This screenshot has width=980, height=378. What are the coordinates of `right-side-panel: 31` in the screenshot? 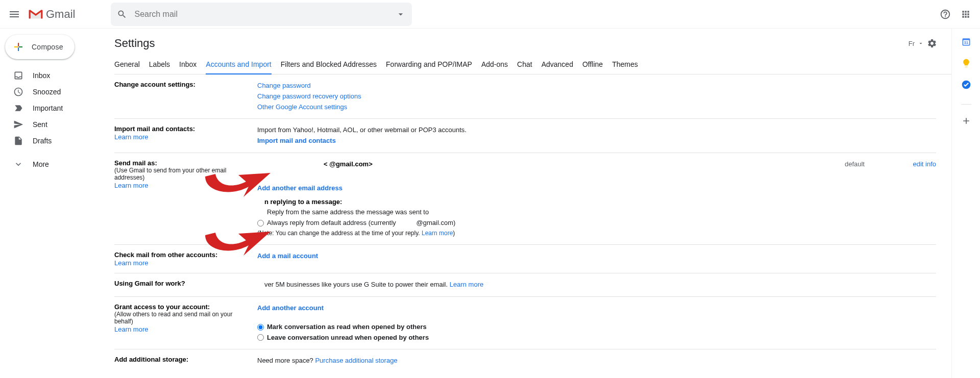 It's located at (966, 203).